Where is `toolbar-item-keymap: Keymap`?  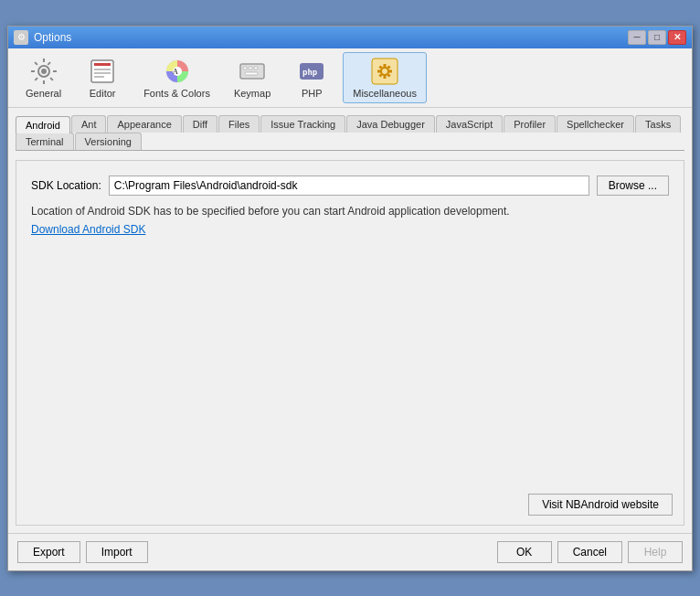 toolbar-item-keymap: Keymap is located at coordinates (252, 78).